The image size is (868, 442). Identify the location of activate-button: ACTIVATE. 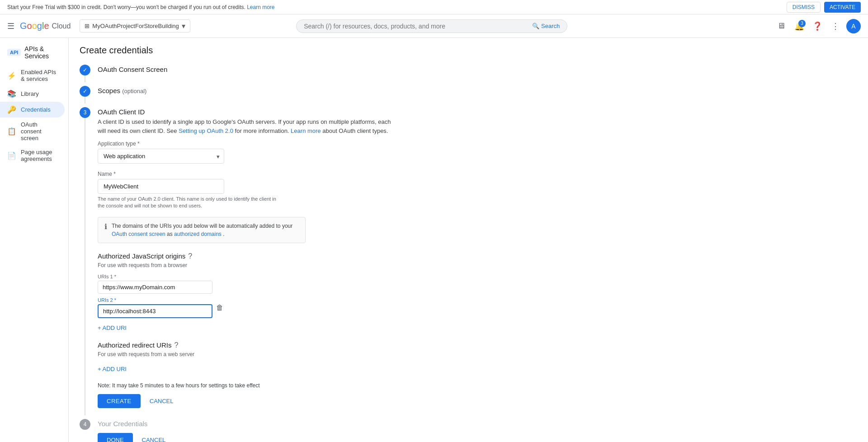
(843, 7).